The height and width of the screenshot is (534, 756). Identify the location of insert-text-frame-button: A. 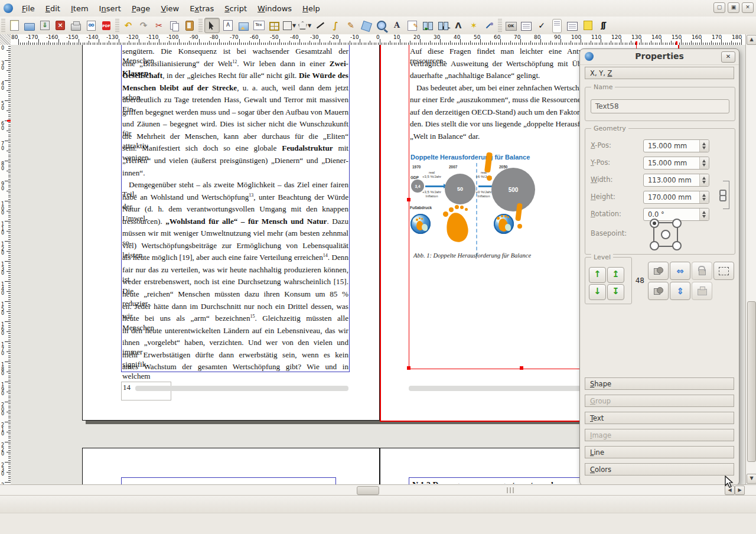
(228, 25).